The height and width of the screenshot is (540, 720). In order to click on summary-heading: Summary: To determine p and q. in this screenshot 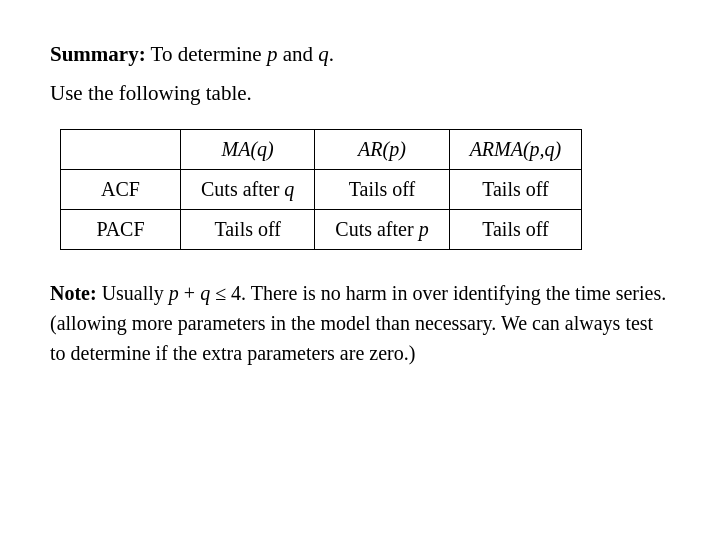, I will do `click(360, 54)`.